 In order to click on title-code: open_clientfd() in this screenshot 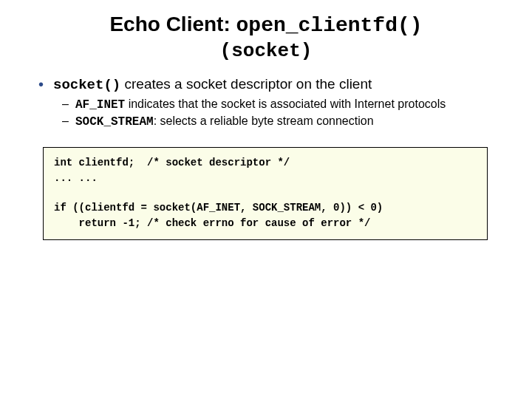, I will do `click(330, 25)`.